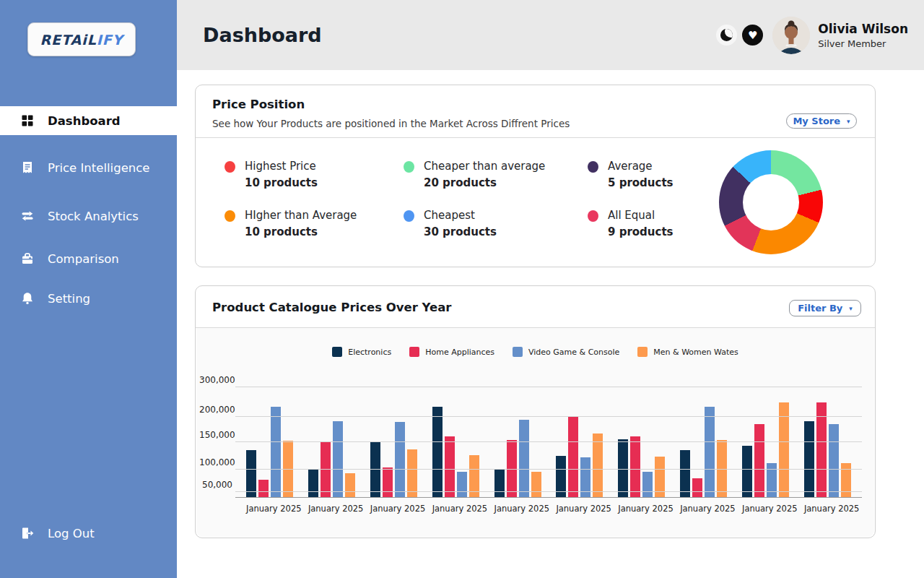  What do you see at coordinates (93, 217) in the screenshot?
I see `sidebar-item-label: Stock Analytics` at bounding box center [93, 217].